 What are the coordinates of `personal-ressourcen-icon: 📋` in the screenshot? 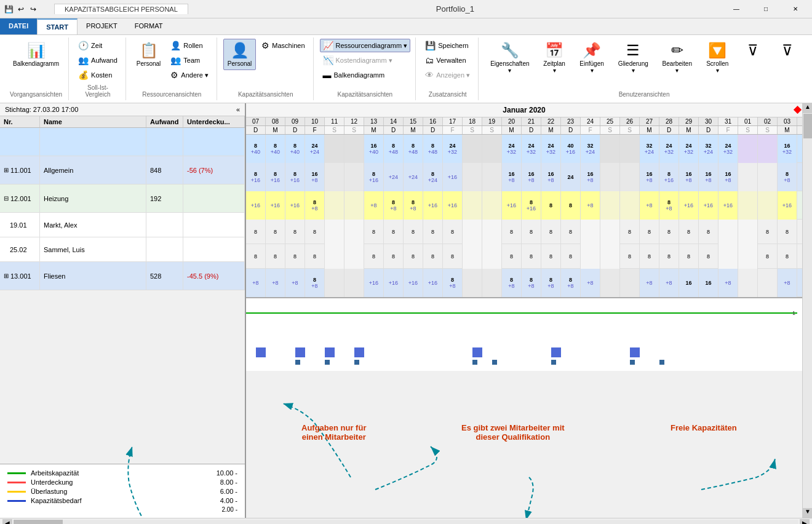 It's located at (149, 50).